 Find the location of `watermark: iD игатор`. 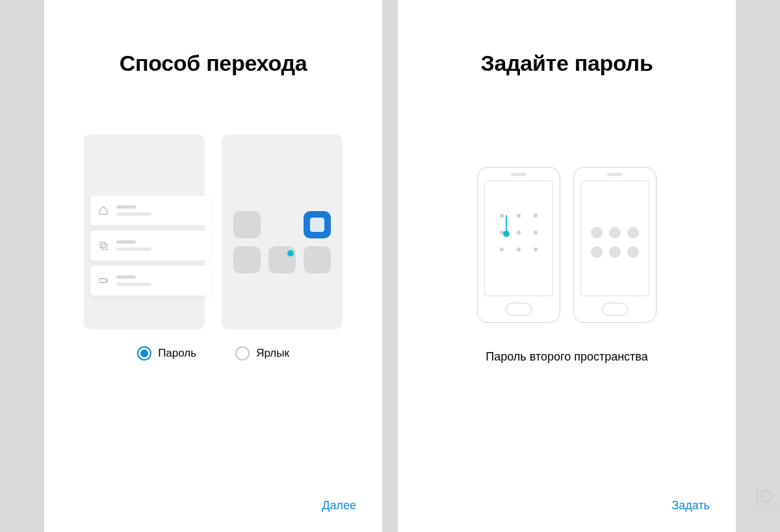

watermark: iD игатор is located at coordinates (767, 500).